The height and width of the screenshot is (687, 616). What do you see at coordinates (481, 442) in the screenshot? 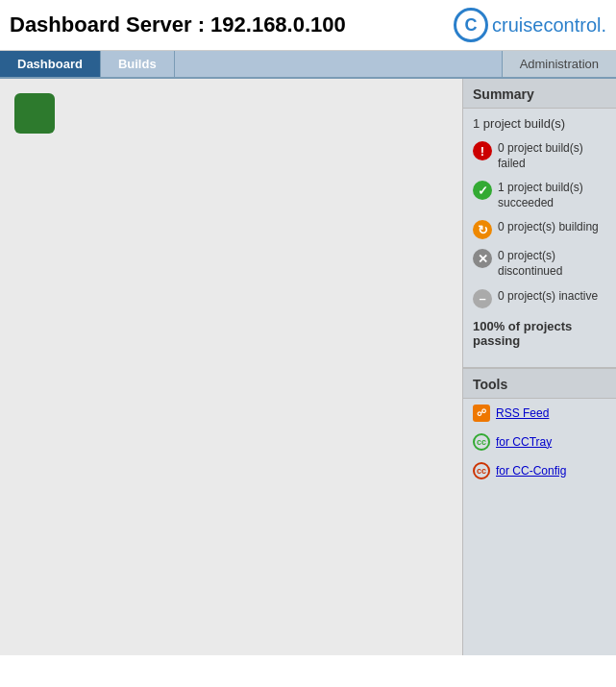
I see `cctray-icon: cc` at bounding box center [481, 442].